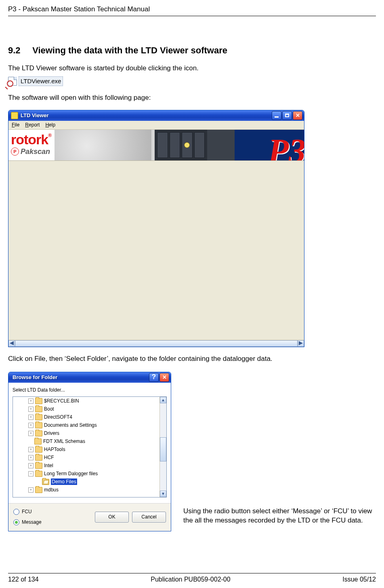  What do you see at coordinates (70, 425) in the screenshot?
I see `tree-item: Documents and Settings` at bounding box center [70, 425].